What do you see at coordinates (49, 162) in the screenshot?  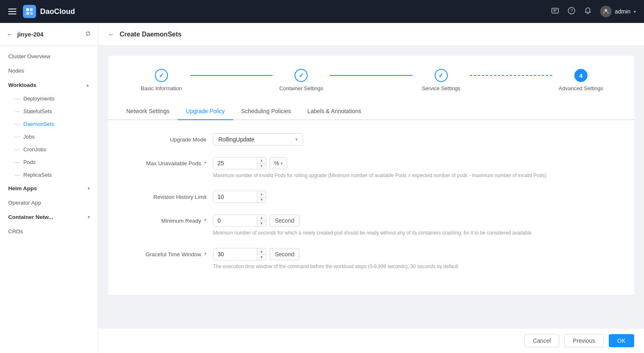 I see `sidebar-item-pods: — Pods` at bounding box center [49, 162].